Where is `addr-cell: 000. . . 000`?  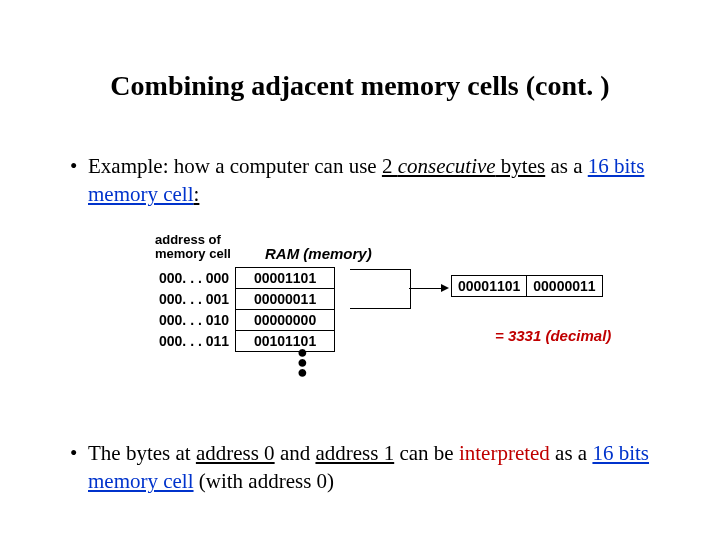 addr-cell: 000. . . 000 is located at coordinates (196, 278).